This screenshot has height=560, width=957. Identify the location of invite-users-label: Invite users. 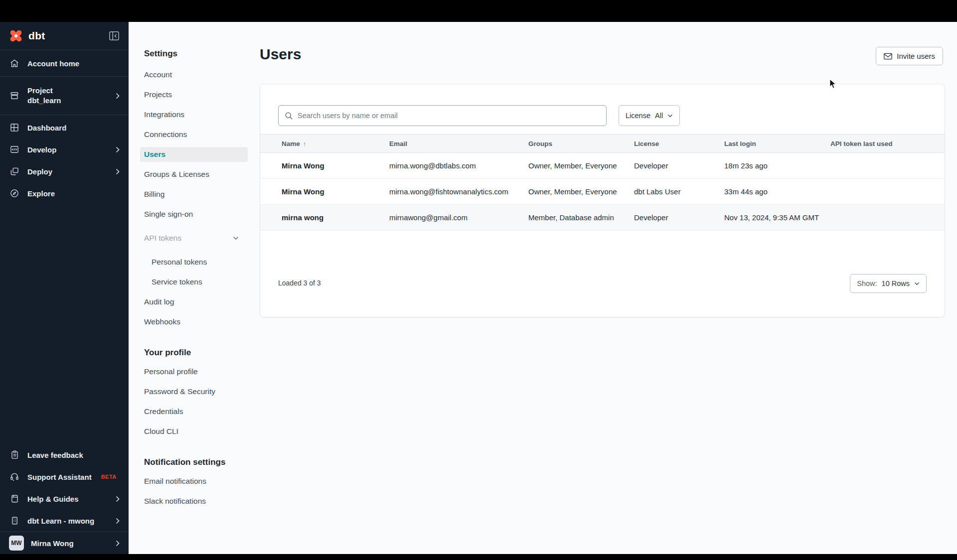
(916, 56).